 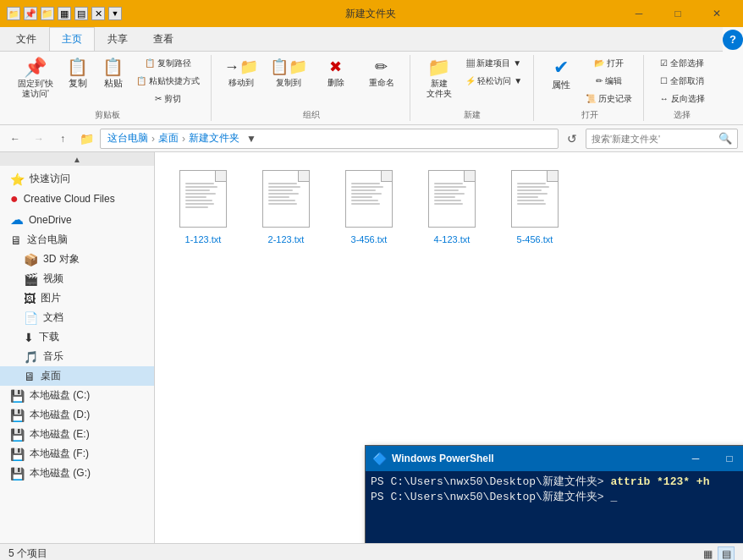 What do you see at coordinates (214, 139) in the screenshot?
I see `path-folder: 新建文件夹` at bounding box center [214, 139].